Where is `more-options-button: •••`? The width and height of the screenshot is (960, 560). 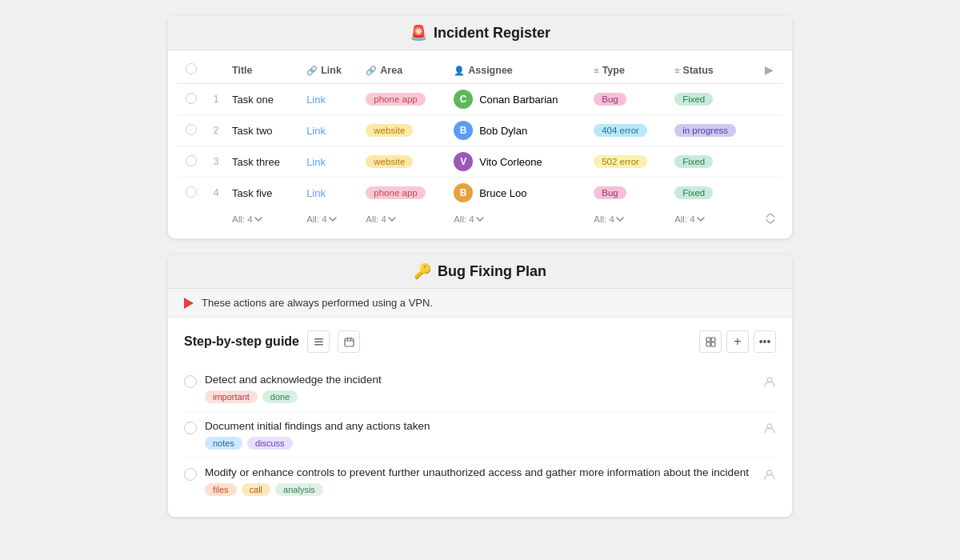 more-options-button: ••• is located at coordinates (765, 342).